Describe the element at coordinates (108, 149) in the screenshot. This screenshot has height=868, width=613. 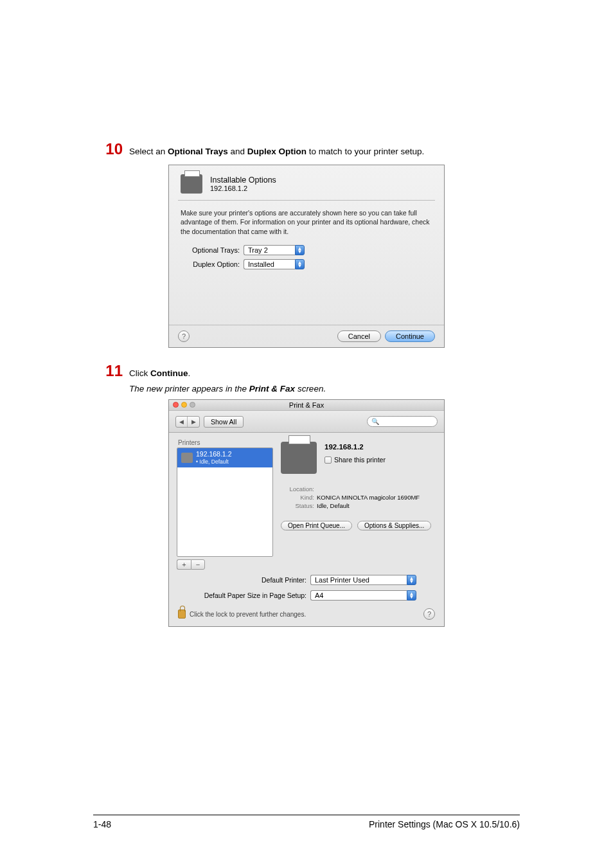
I see `step-number-10: 10` at that location.